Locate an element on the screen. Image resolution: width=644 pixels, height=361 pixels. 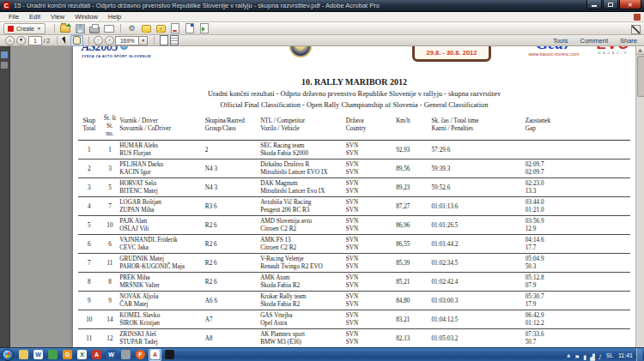
create-button: Create ▼ is located at coordinates (24, 29).